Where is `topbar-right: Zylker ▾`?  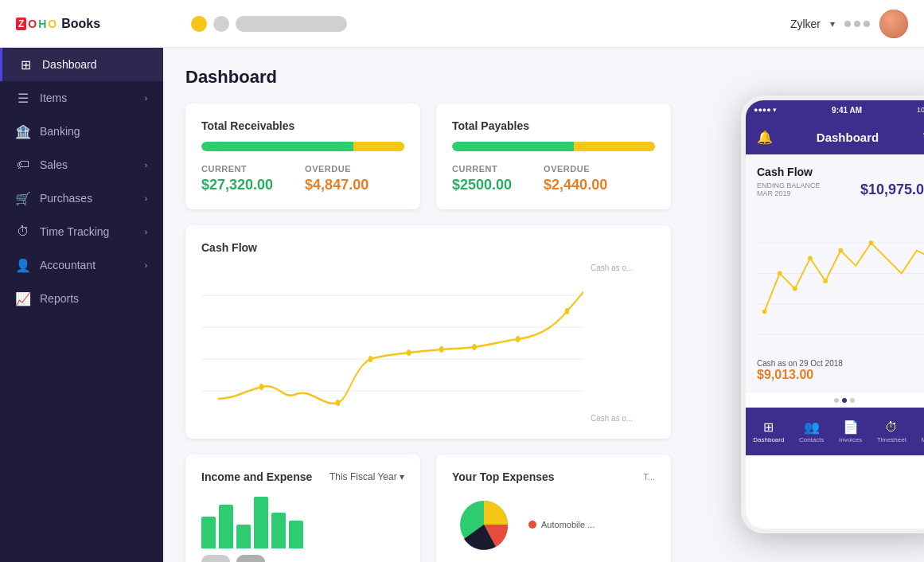 topbar-right: Zylker ▾ is located at coordinates (849, 24).